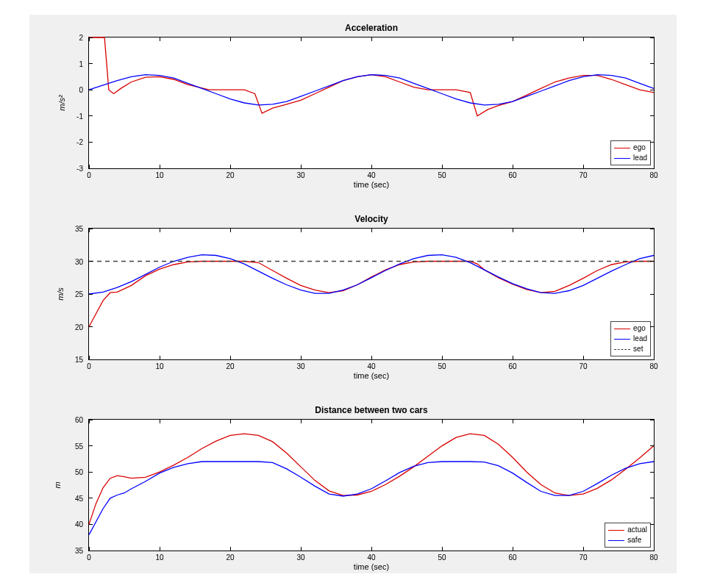 Image resolution: width=706 pixels, height=588 pixels. Describe the element at coordinates (371, 498) in the screenshot. I see `series-safe` at that location.